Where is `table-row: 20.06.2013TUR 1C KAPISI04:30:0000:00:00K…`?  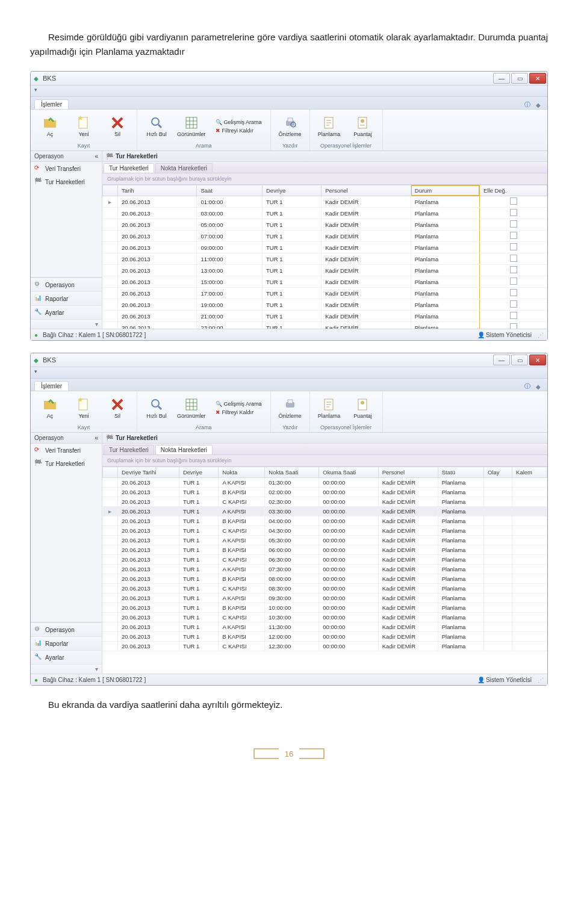
table-row: 20.06.2013TUR 1C KAPISI04:30:0000:00:00K… is located at coordinates (325, 531).